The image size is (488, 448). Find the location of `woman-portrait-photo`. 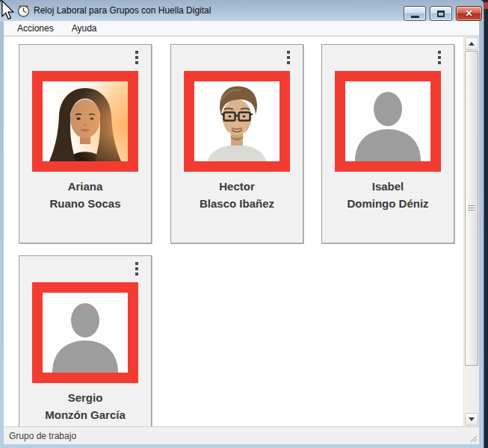

woman-portrait-photo is located at coordinates (85, 121).